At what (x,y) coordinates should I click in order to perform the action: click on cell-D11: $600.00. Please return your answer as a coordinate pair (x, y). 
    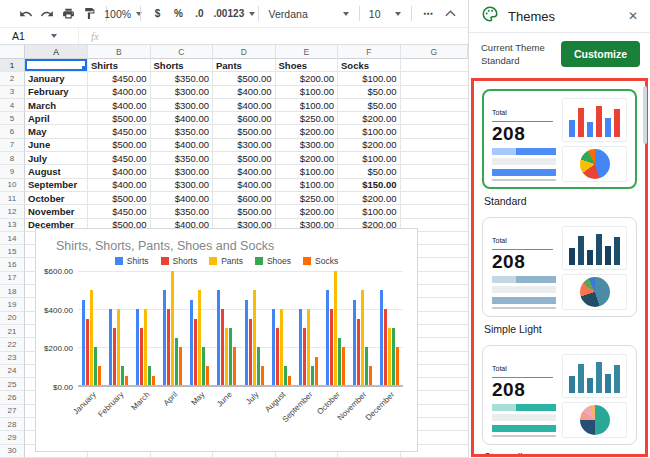
    Looking at the image, I should click on (244, 198).